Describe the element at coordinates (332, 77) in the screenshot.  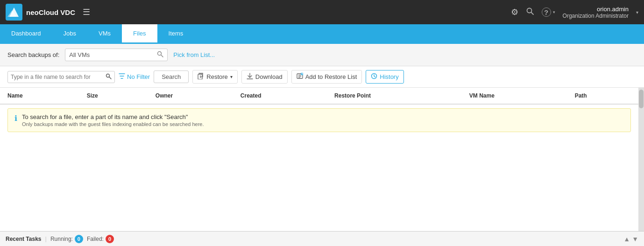
I see `add-restore-label: Add to Restore List` at that location.